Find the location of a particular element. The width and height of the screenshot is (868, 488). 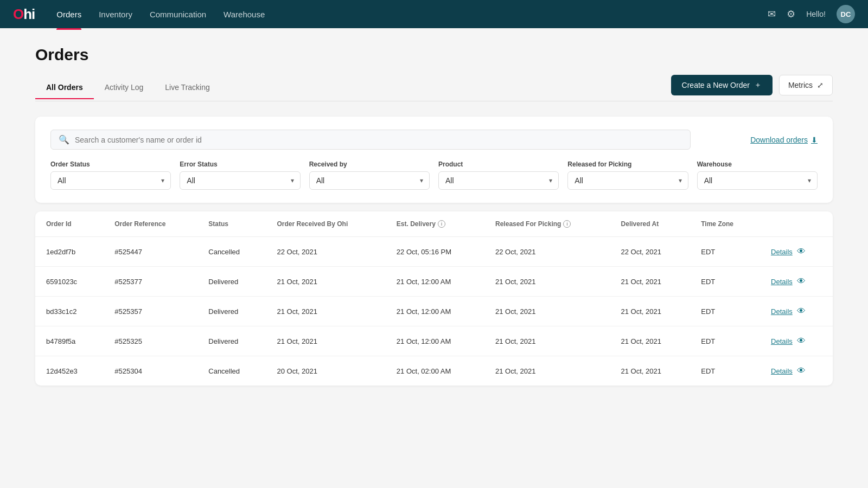

filter-product-select: All is located at coordinates (499, 181).